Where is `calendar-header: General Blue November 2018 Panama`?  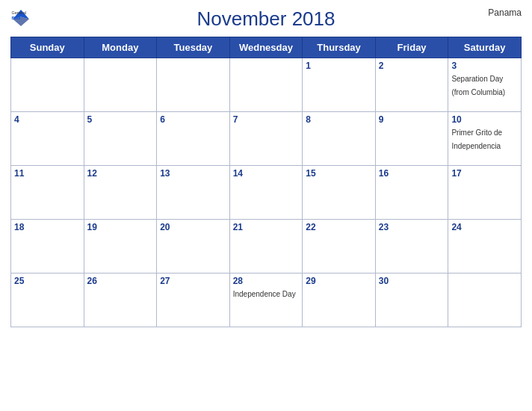
calendar-header: General Blue November 2018 Panama is located at coordinates (266, 19).